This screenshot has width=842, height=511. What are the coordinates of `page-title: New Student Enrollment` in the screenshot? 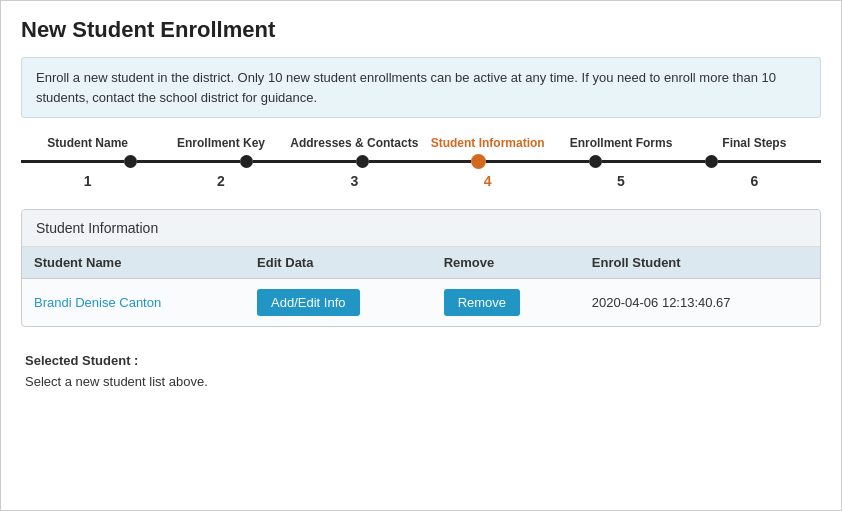 It's located at (421, 30).